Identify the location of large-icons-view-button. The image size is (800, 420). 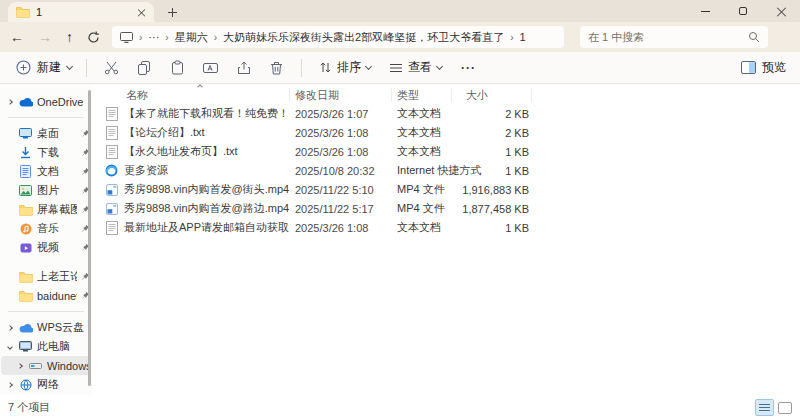
(785, 408).